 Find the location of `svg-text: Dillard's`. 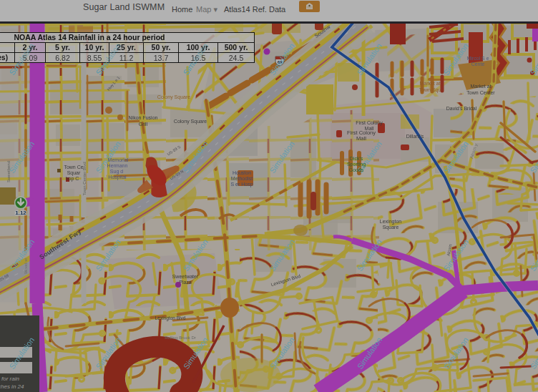

svg-text: Dillard's is located at coordinates (415, 136).